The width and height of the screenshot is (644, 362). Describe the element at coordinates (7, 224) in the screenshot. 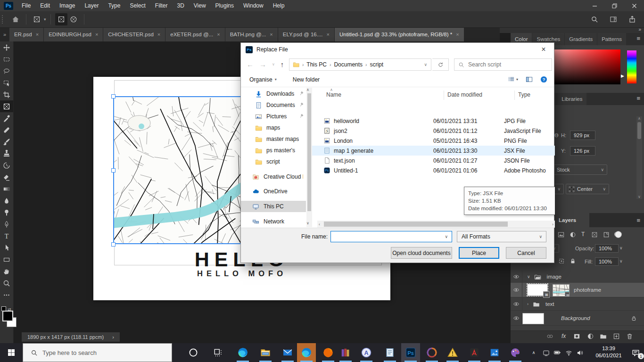

I see `pen-tool` at that location.